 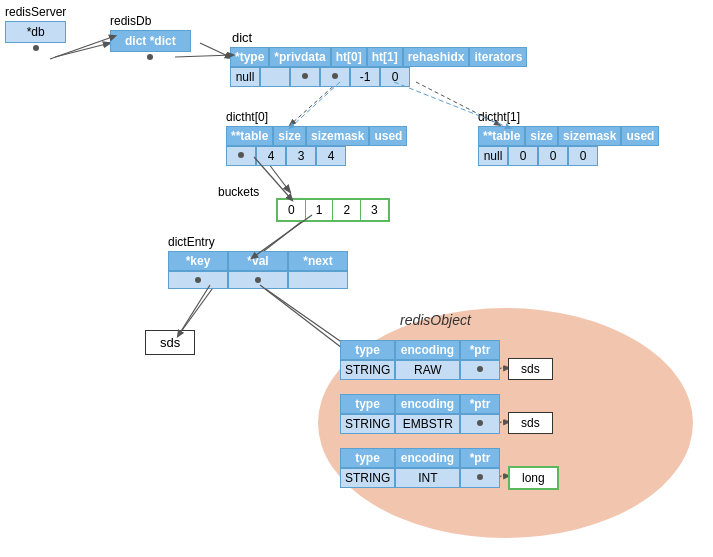 I want to click on ro3-ptr-header: *ptr, so click(x=480, y=458).